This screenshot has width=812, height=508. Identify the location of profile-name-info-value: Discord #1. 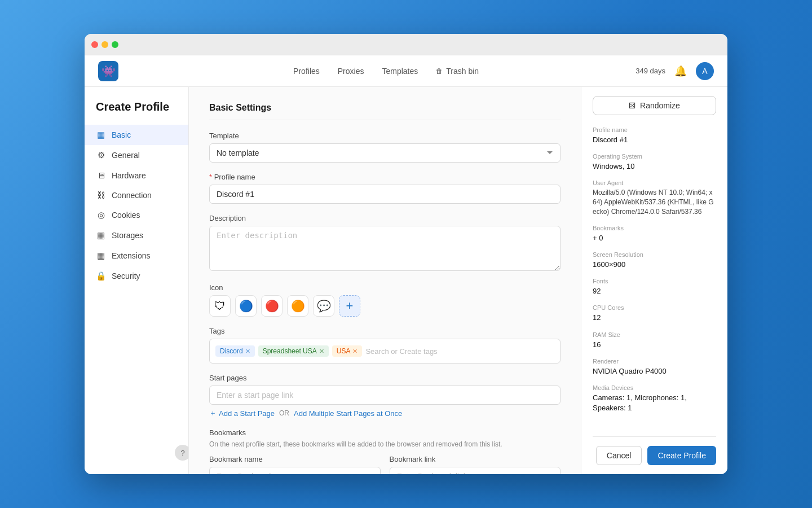
(654, 140).